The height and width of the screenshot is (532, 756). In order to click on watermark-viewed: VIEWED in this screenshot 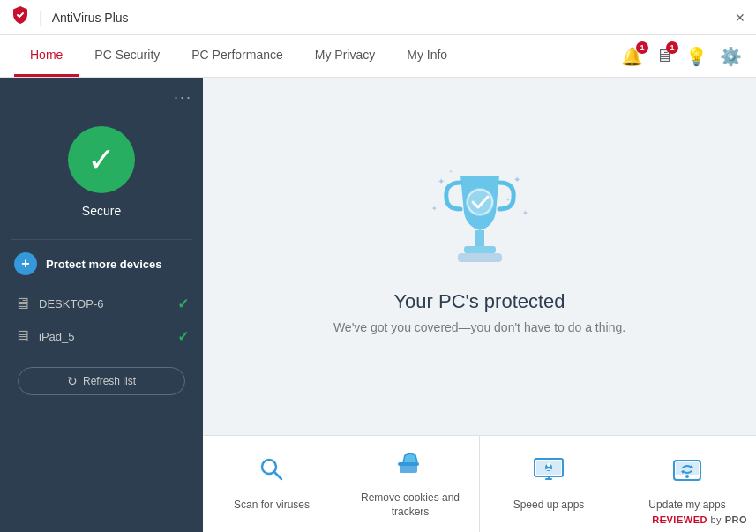, I will do `click(687, 520)`.